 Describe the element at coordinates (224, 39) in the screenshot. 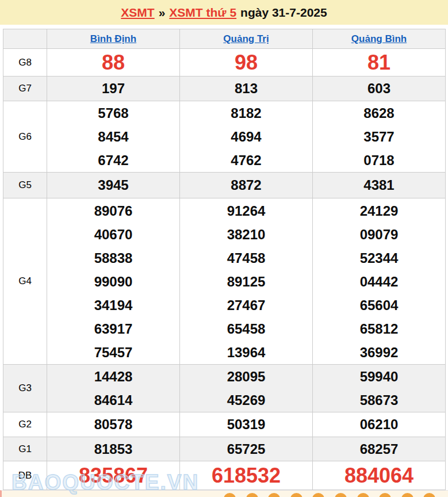

I see `table-header-row: Bình Định Quảng Trị Quảng Bình` at that location.